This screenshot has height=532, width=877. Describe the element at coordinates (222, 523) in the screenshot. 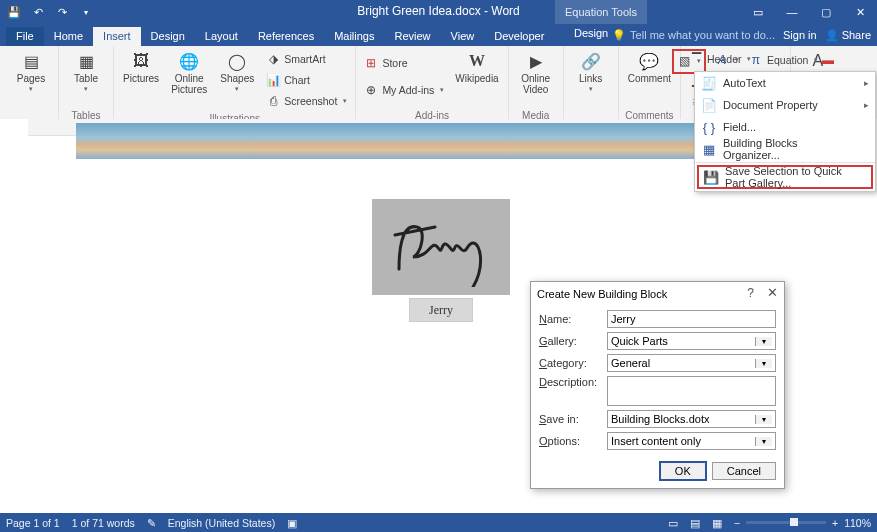

I see `status-language: English (United States)` at that location.